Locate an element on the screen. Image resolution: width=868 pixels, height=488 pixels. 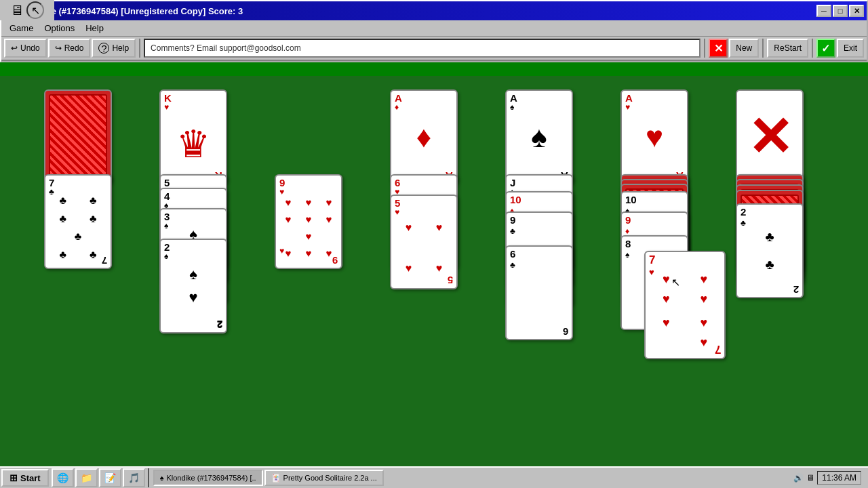
cancel-icon: ✕ is located at coordinates (718, 48).